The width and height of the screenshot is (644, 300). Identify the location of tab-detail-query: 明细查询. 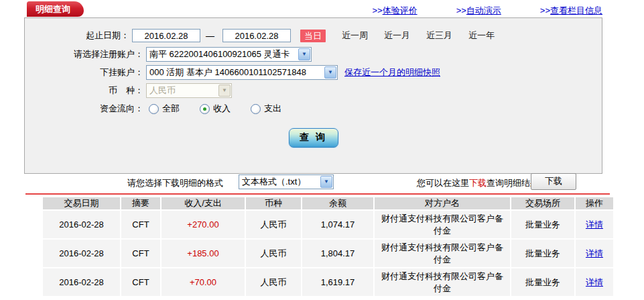
(55, 9).